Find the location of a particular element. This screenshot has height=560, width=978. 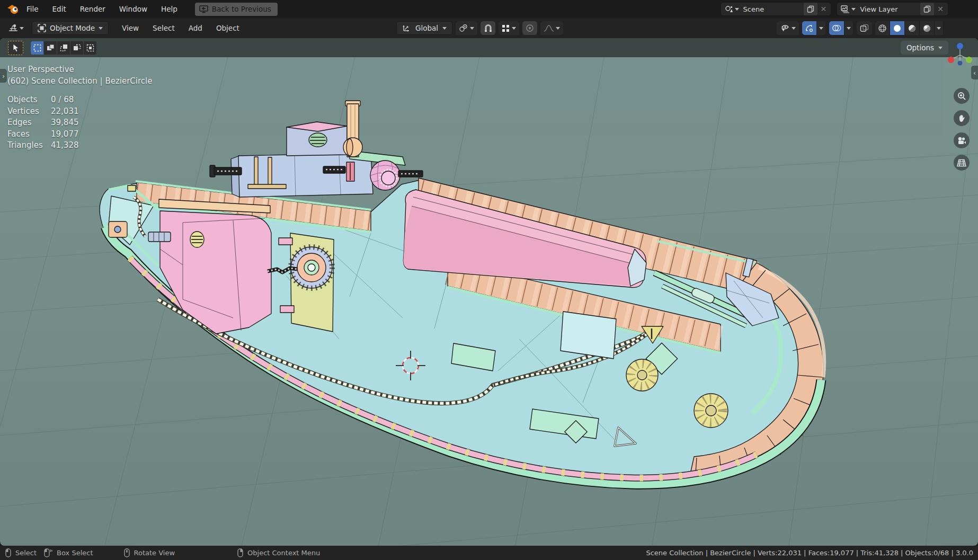

viewport-header: Object Mode View Select Add Object Globa… is located at coordinates (489, 28).